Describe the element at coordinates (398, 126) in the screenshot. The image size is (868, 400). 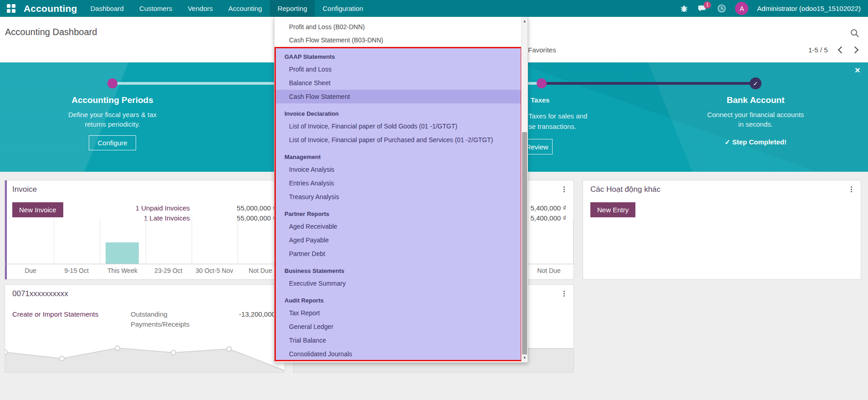
I see `menu-item-list-invoice-sold-goods: List of Invoice, Financial paper of Sold…` at that location.